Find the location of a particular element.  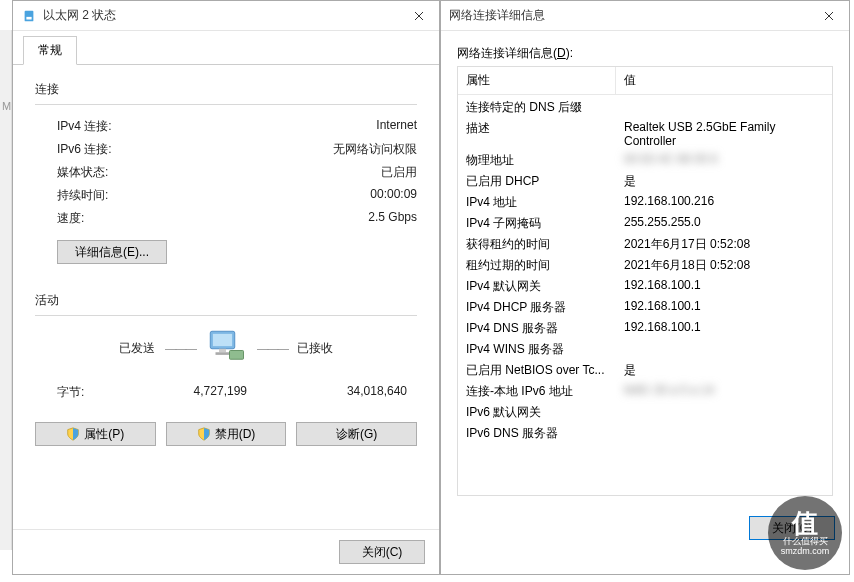

table-row: 连接特定的 DNS 后缀 is located at coordinates (645, 108).